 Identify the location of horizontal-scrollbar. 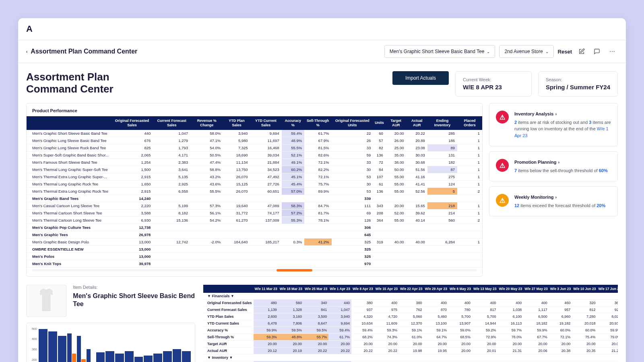
(254, 270).